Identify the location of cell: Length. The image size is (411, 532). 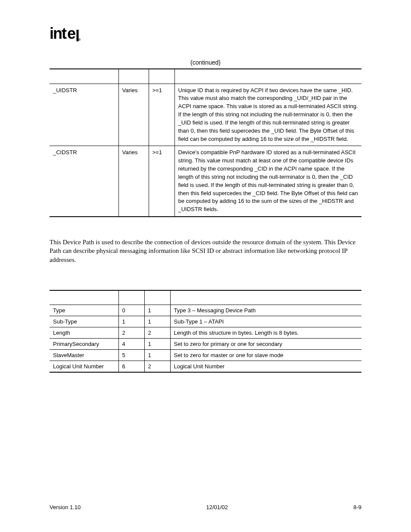
(84, 333).